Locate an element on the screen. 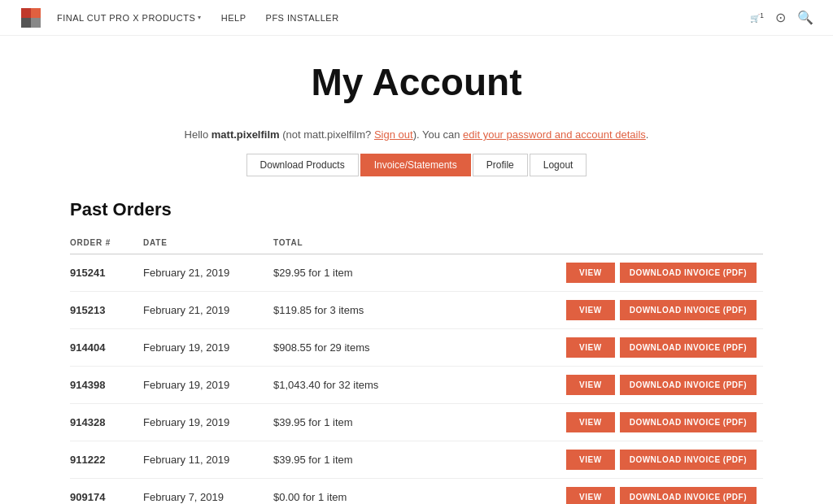  order-total: $1,043.40 for 32 items is located at coordinates (355, 385).